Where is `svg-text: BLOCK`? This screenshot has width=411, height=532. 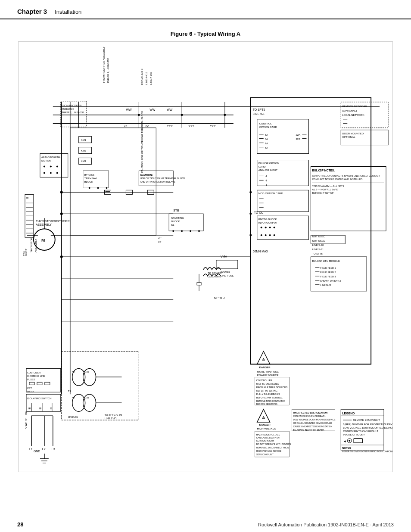
svg-text: BLOCK is located at coordinates (175, 221).